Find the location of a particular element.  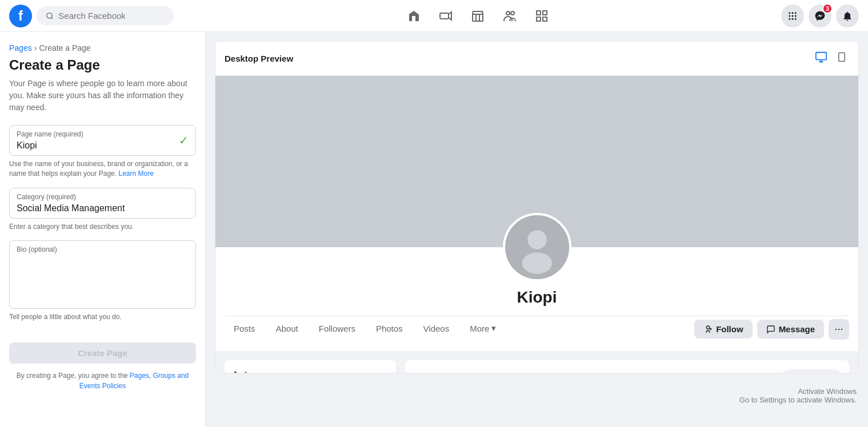

bio-helper: Tell people a little about what you do. is located at coordinates (103, 317).